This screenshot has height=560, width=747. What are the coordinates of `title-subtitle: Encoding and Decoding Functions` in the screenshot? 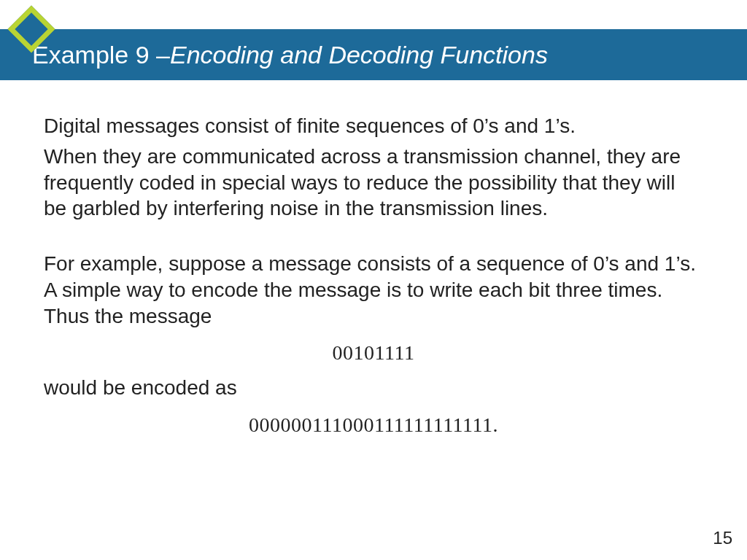 It's located at (359, 55).